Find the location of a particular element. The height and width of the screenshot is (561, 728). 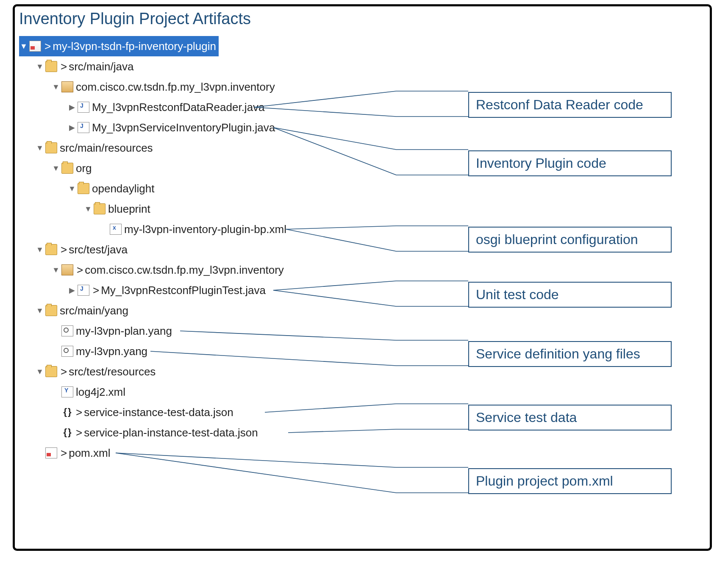

callout-unit-test: Unit test code is located at coordinates (570, 295).